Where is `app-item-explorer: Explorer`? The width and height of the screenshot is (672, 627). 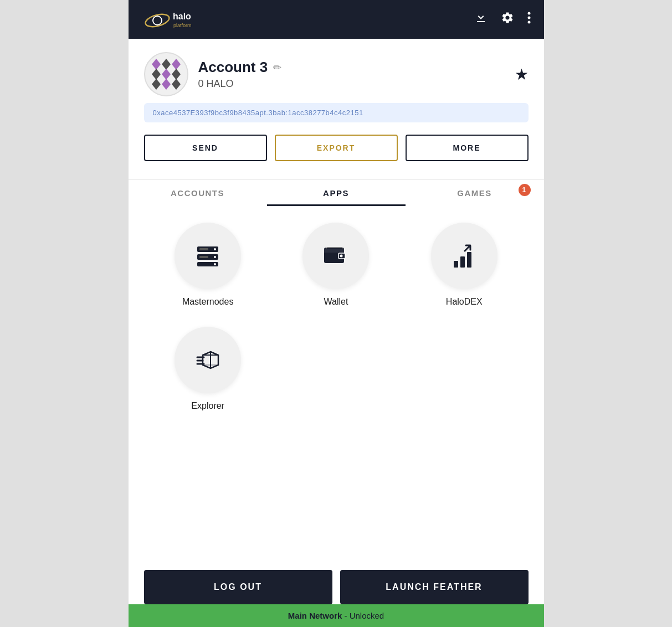
app-item-explorer: Explorer is located at coordinates (208, 369).